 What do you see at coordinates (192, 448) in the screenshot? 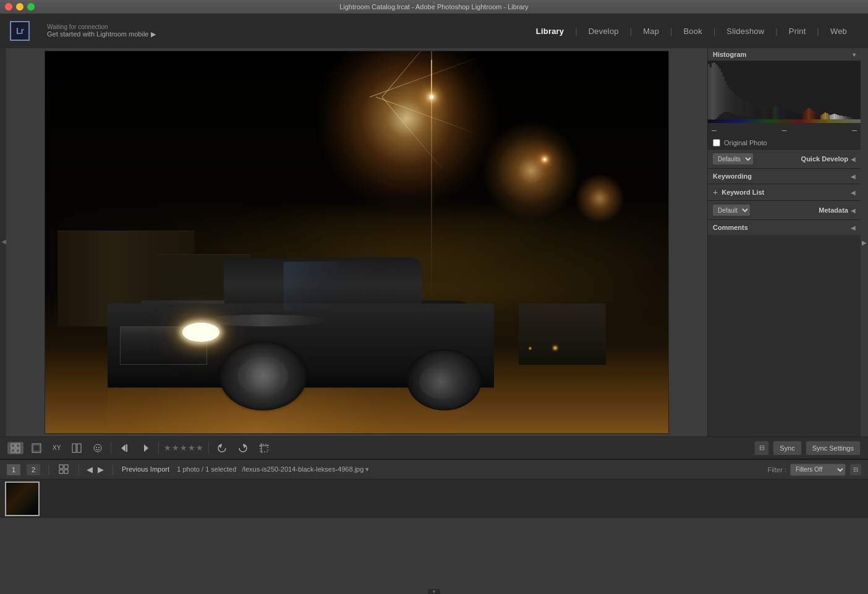
I see `star-4: ★` at bounding box center [192, 448].